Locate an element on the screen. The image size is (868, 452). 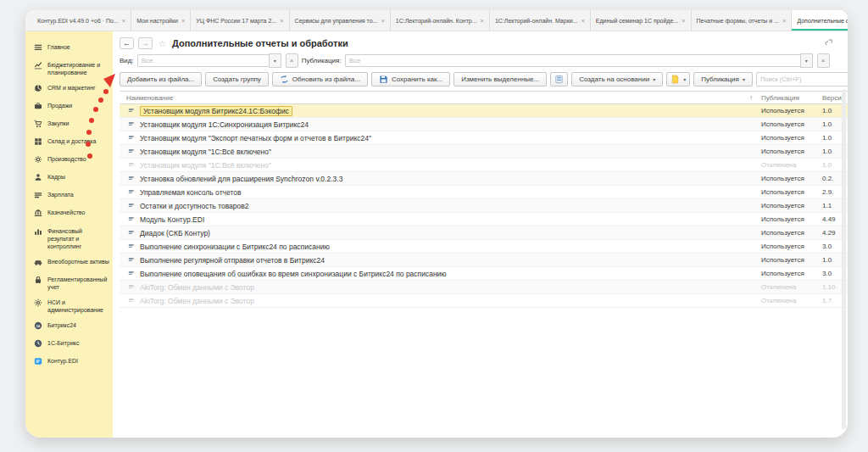
button-label: Создать группу is located at coordinates (237, 80).